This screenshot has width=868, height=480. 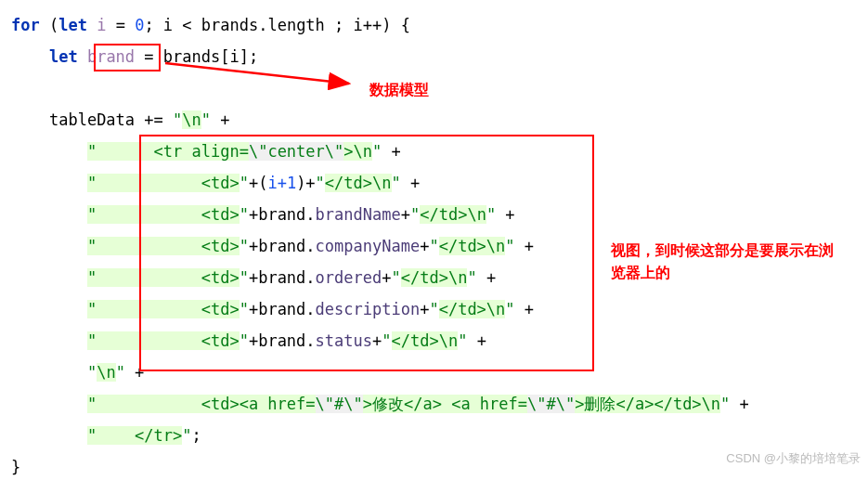 I want to click on code-line-3: tableData += "\n" +, so click(x=381, y=120).